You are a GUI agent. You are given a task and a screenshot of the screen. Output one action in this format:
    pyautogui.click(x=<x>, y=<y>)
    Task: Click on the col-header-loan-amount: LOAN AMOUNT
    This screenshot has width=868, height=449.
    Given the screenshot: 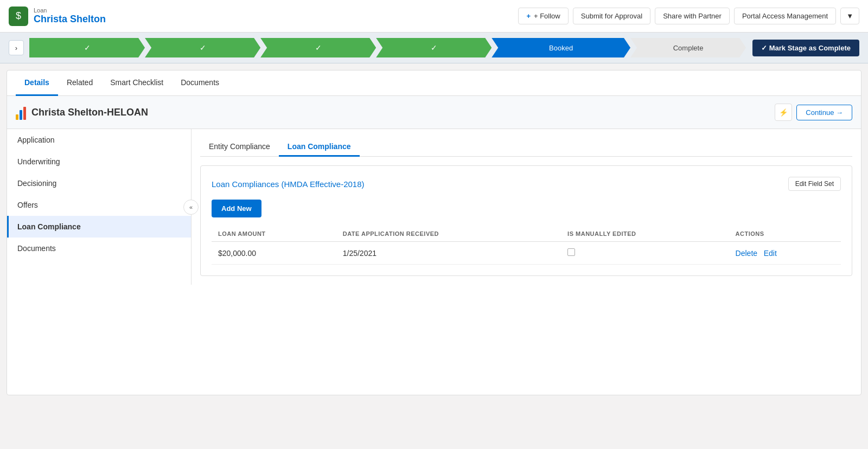 What is the action you would take?
    pyautogui.click(x=274, y=234)
    